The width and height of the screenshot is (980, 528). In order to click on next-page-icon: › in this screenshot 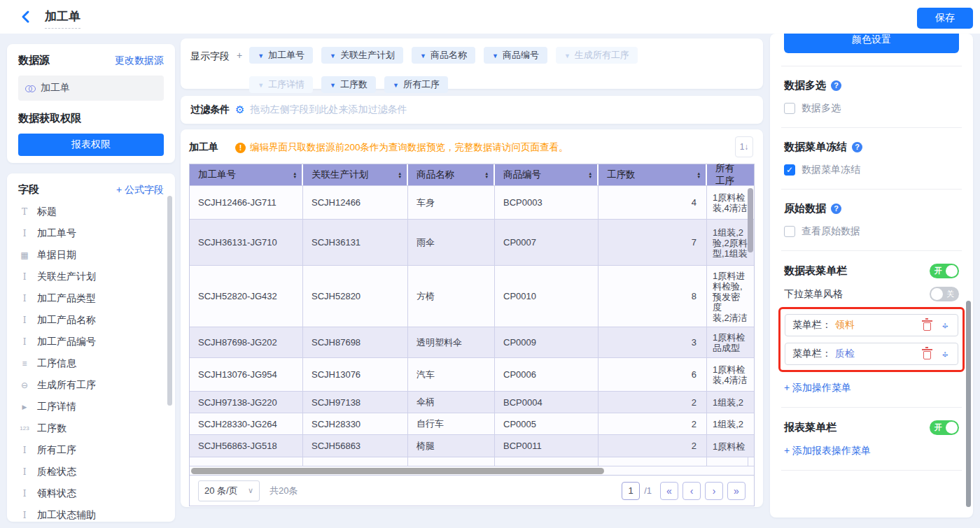, I will do `click(714, 491)`.